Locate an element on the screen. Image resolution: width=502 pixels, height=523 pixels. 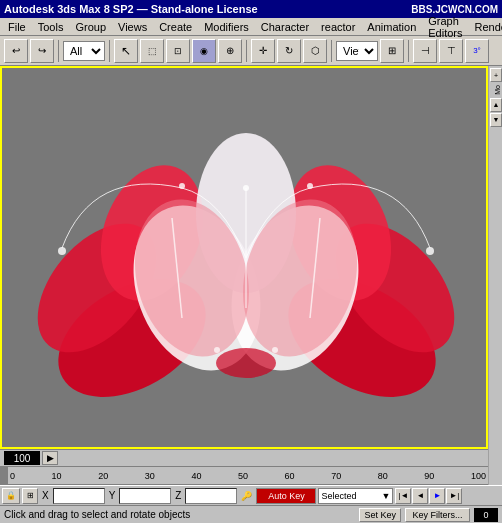
select-tool: ↖ is located at coordinates (126, 51).